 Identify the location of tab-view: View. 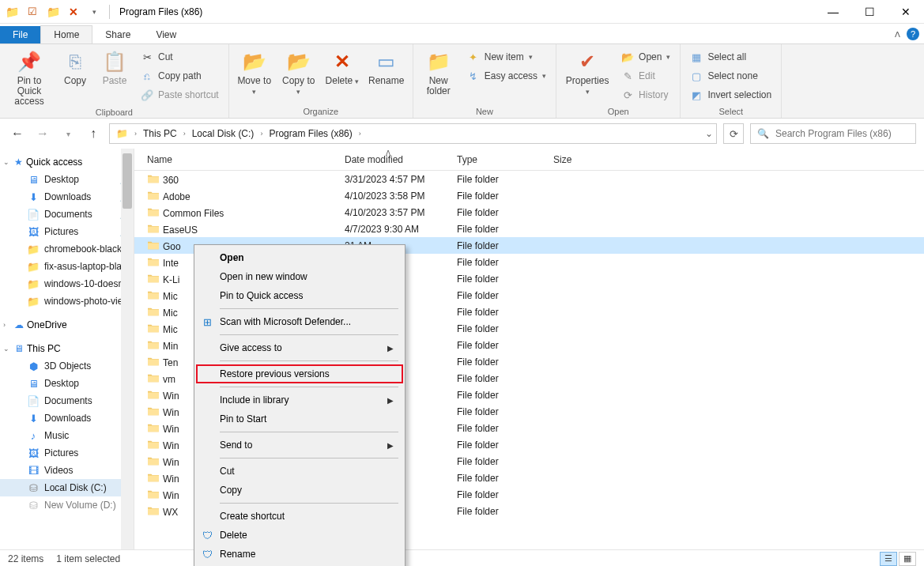
(166, 35).